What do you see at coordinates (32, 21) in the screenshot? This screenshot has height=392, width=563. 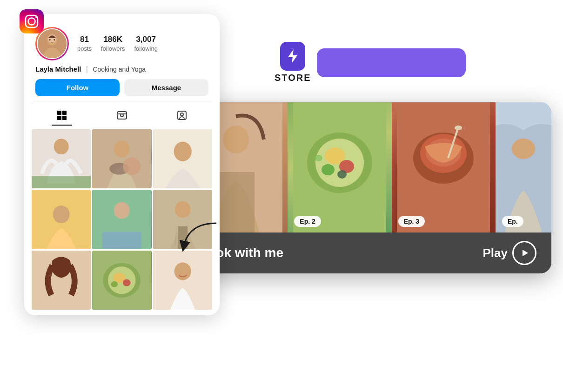 I see `instagram-logo` at bounding box center [32, 21].